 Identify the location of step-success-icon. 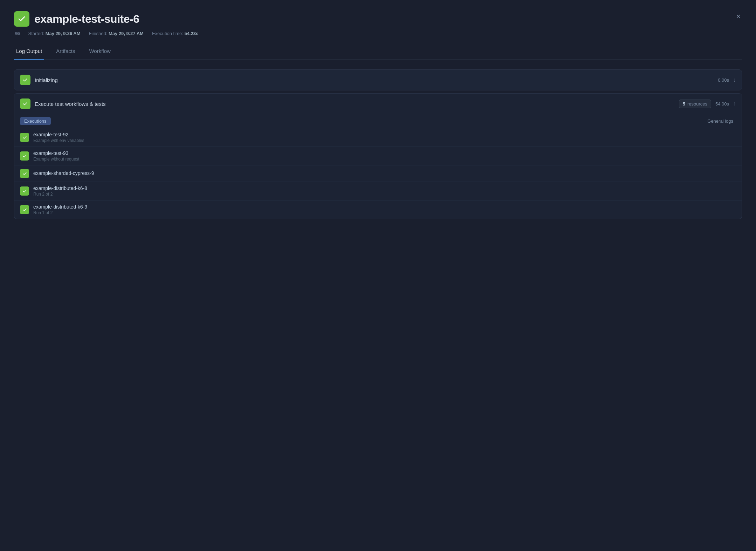
(25, 80).